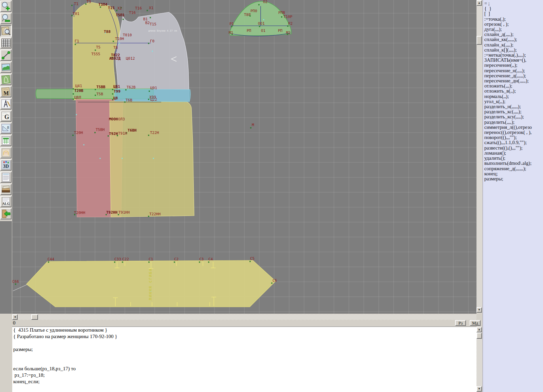 Image resolution: width=543 pixels, height=392 pixels. Describe the element at coordinates (153, 52) in the screenshot. I see `pattern-point-cyan` at that location.